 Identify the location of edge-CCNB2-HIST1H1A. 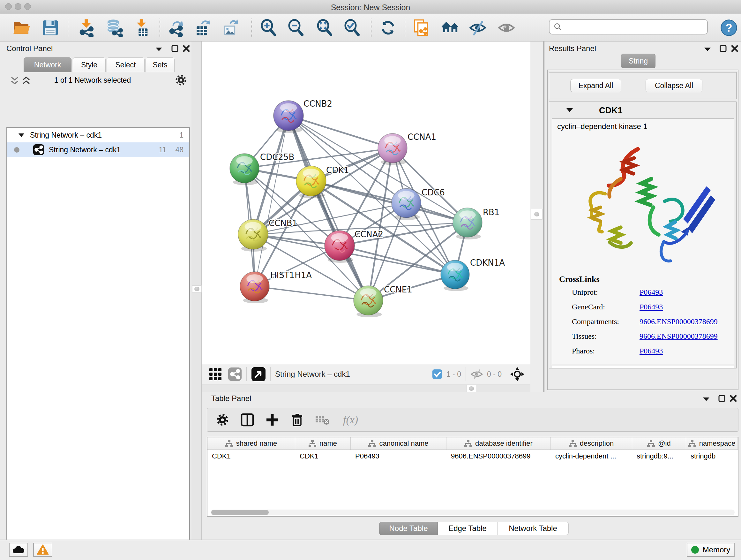
(271, 201).